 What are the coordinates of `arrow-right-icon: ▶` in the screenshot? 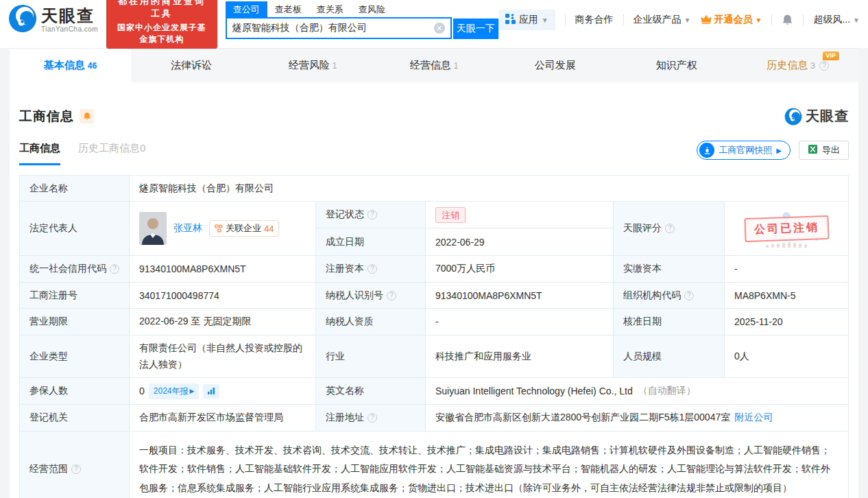 It's located at (779, 151).